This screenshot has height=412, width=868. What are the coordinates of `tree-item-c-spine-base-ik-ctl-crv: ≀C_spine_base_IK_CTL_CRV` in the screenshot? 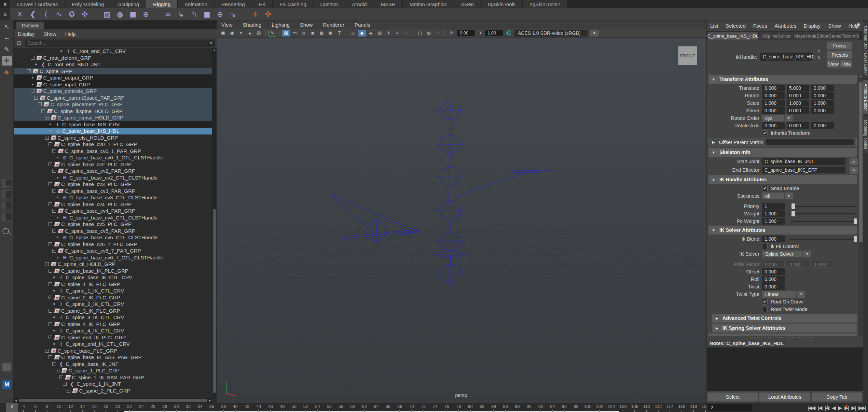 It's located at (113, 278).